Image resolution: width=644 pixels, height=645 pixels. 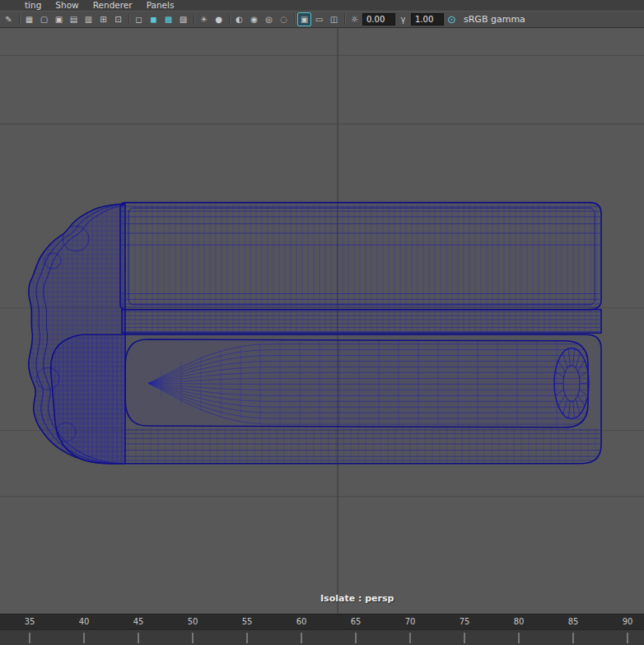 What do you see at coordinates (161, 5) in the screenshot?
I see `menu-item-panels: Panels` at bounding box center [161, 5].